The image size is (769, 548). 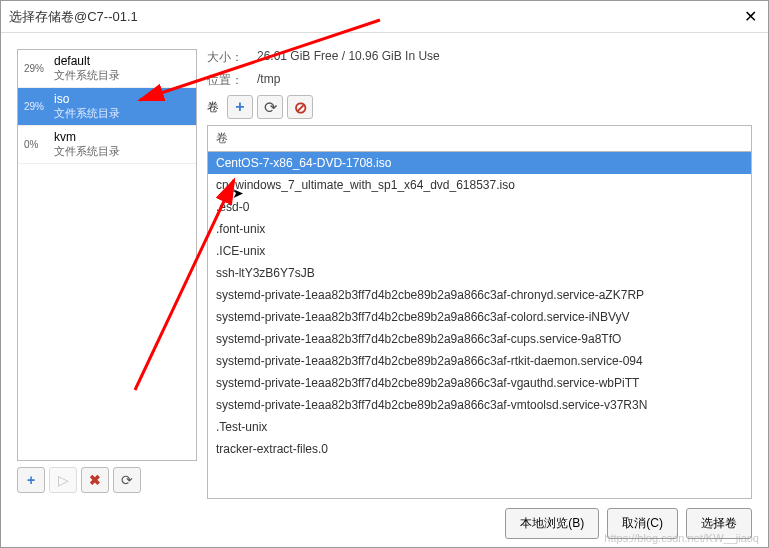 What do you see at coordinates (270, 107) in the screenshot?
I see `refresh-volume-button: ⟳` at bounding box center [270, 107].